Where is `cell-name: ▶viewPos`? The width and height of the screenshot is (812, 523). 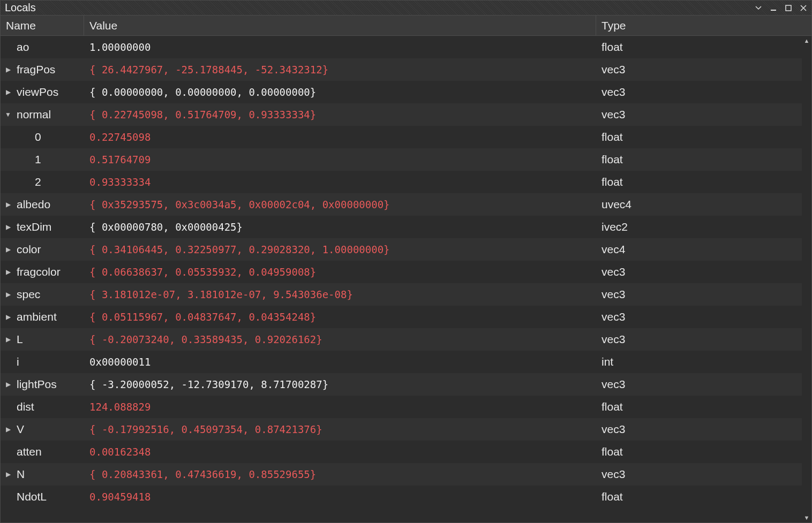
cell-name: ▶viewPos is located at coordinates (42, 92).